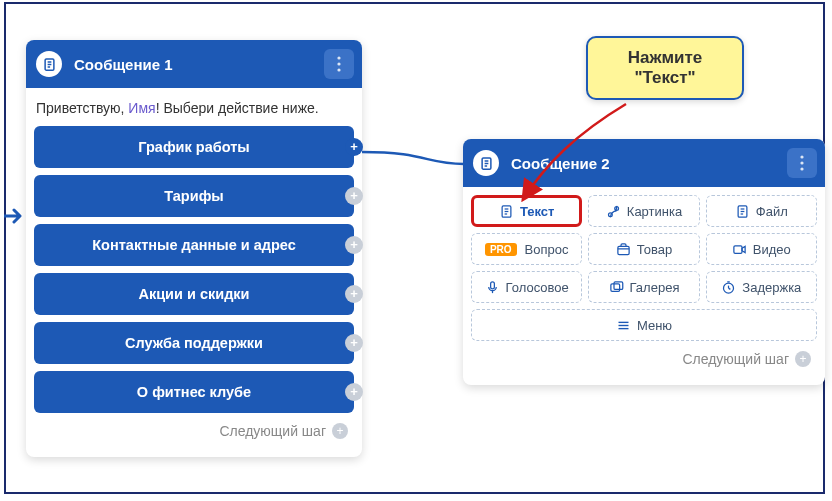 Image resolution: width=832 pixels, height=501 pixels. I want to click on chip-voice: Голосовое, so click(526, 287).